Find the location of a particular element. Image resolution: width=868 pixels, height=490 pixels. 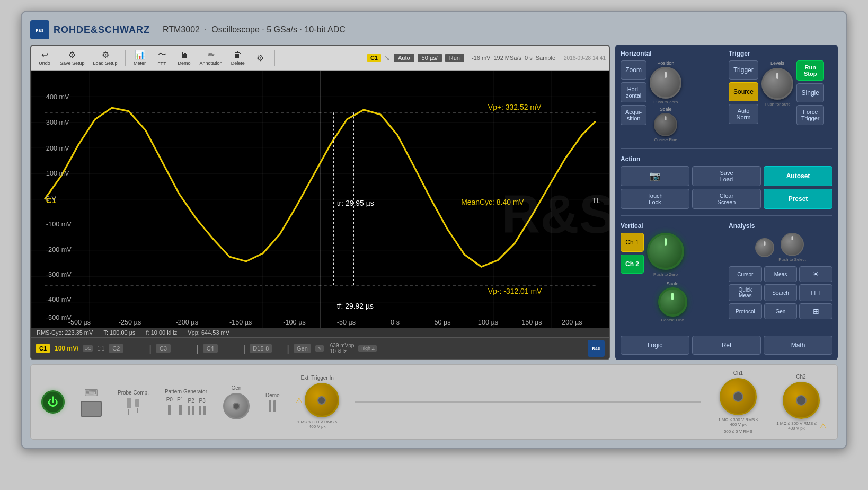

delete-button: 🗑 Delete is located at coordinates (238, 58).